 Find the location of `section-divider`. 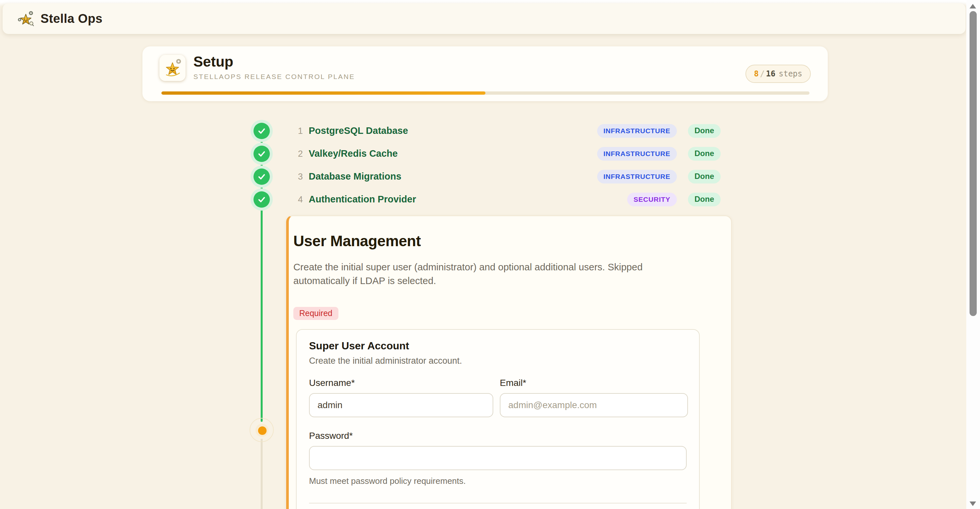

section-divider is located at coordinates (498, 503).